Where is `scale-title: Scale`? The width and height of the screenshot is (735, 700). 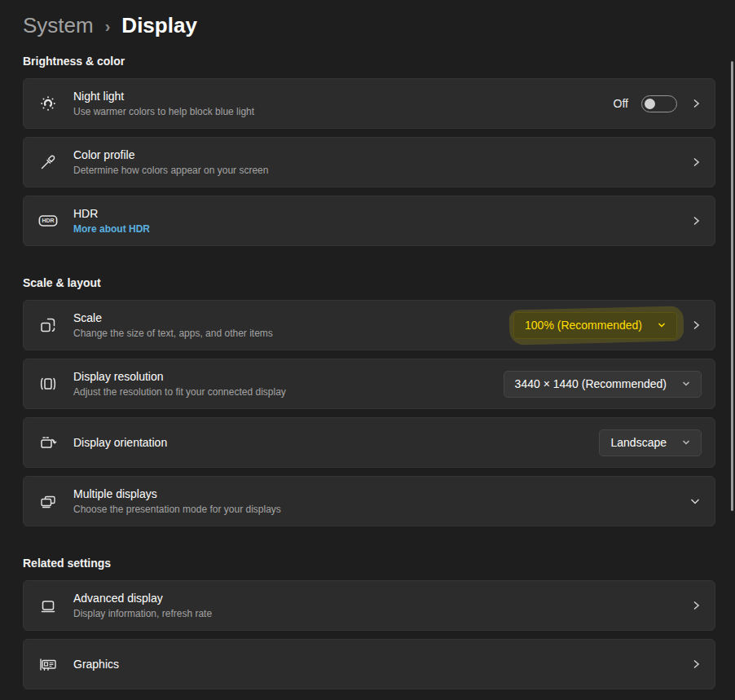
scale-title: Scale is located at coordinates (293, 318).